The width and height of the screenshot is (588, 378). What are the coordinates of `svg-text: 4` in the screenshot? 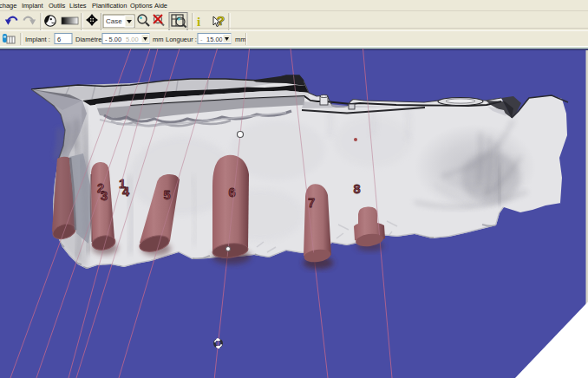 It's located at (126, 192).